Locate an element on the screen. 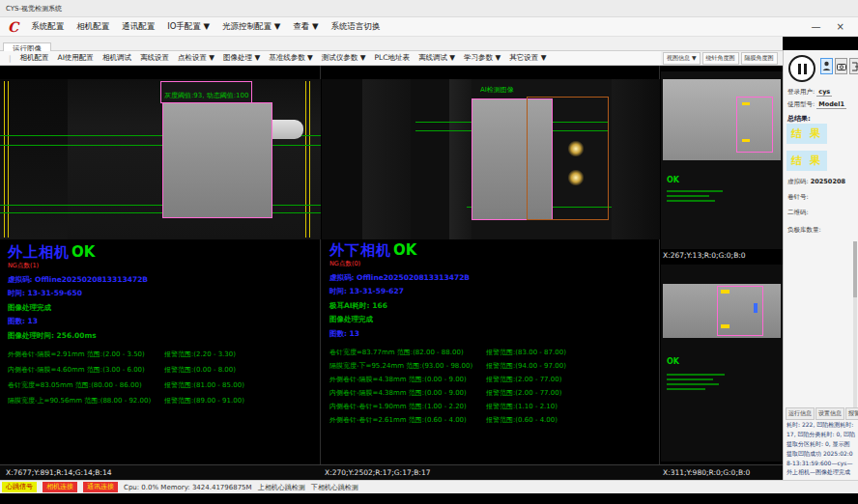 Image resolution: width=858 pixels, height=504 pixels. cpu-memory-status: Cpu: 0.0% Memory: 3424.41796875M is located at coordinates (187, 488).